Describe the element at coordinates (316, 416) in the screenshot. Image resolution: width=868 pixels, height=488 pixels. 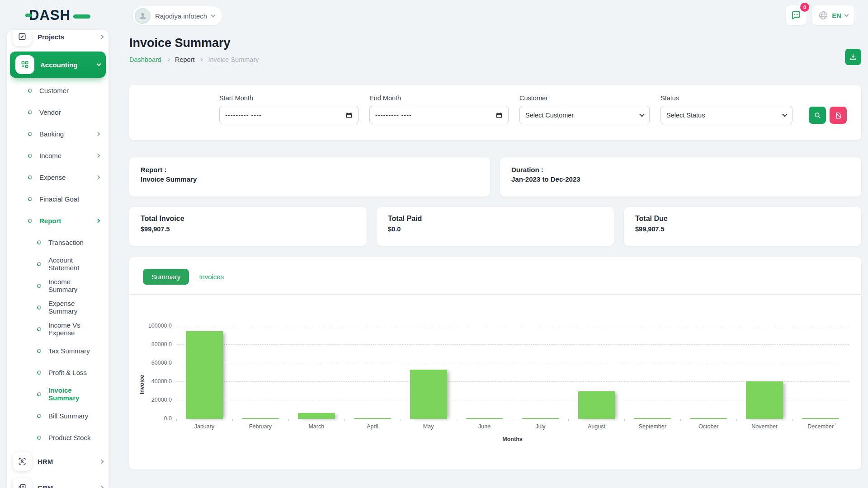
I see `bar-march` at that location.